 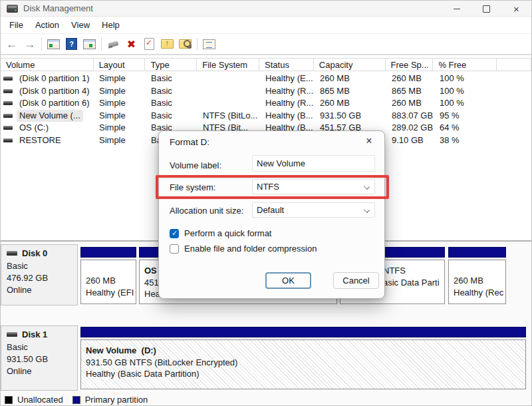 What do you see at coordinates (168, 44) in the screenshot?
I see `folder-up-icon` at bounding box center [168, 44].